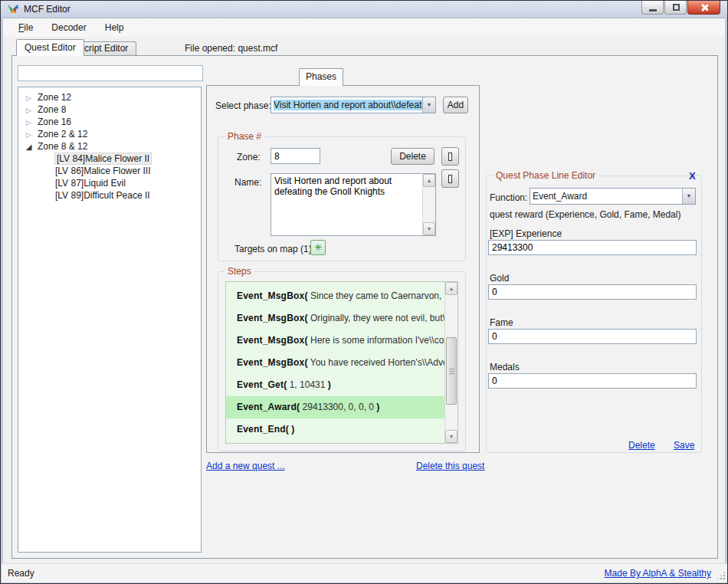 The image size is (728, 584). Describe the element at coordinates (346, 205) in the screenshot. I see `phase-name-input: Visit Horten and report about defeating …` at that location.